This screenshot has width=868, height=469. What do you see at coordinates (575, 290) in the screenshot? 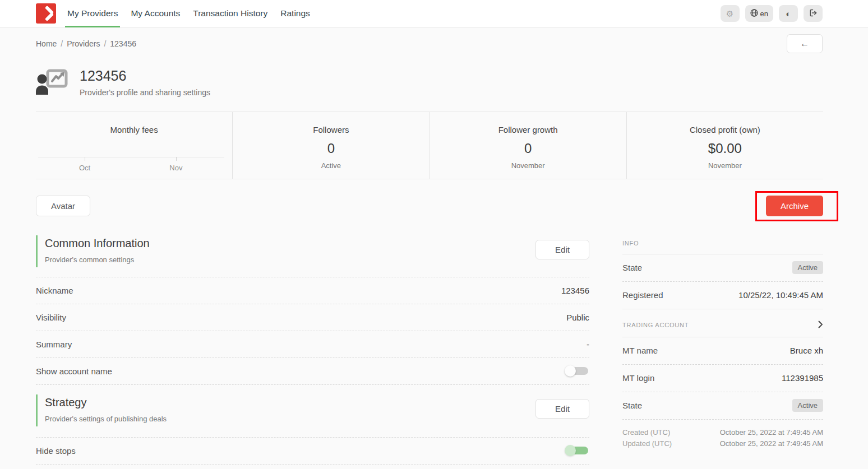
I see `field-value: 123456` at bounding box center [575, 290].